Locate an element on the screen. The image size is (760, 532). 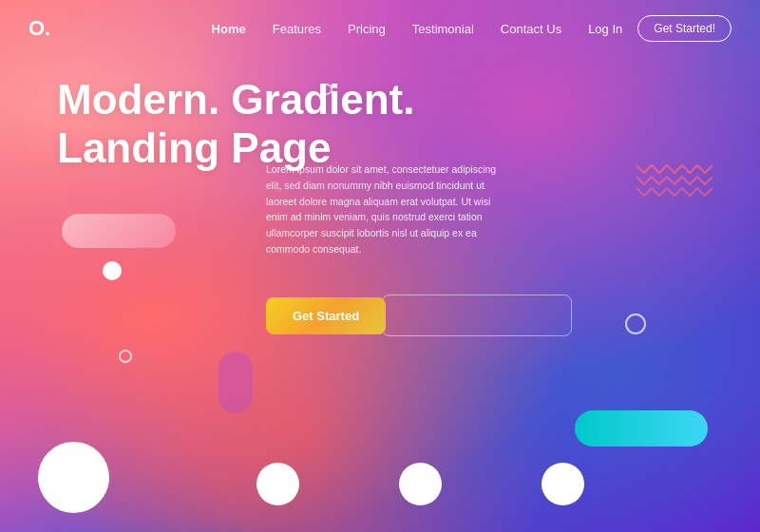
nav-item-pricing: Pricing is located at coordinates (367, 28).